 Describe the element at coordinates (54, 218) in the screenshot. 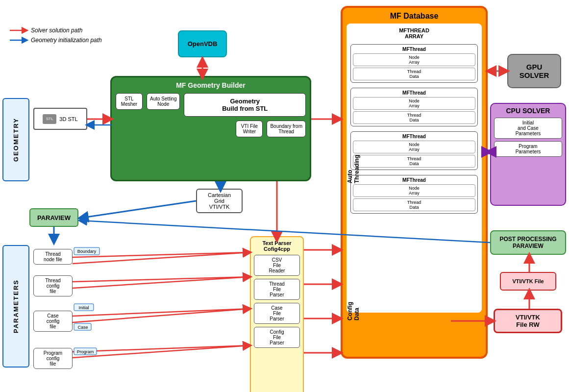

I see `paraview-box: PARAVIEW` at that location.